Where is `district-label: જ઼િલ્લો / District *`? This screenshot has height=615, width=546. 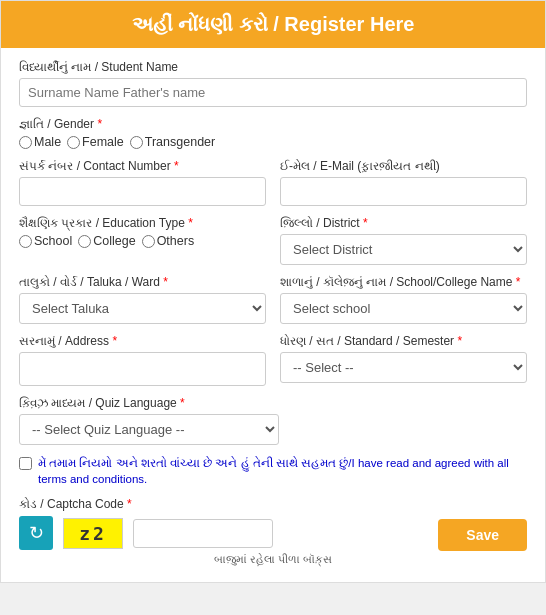
district-label: જ઼િલ્લો / District * is located at coordinates (404, 223).